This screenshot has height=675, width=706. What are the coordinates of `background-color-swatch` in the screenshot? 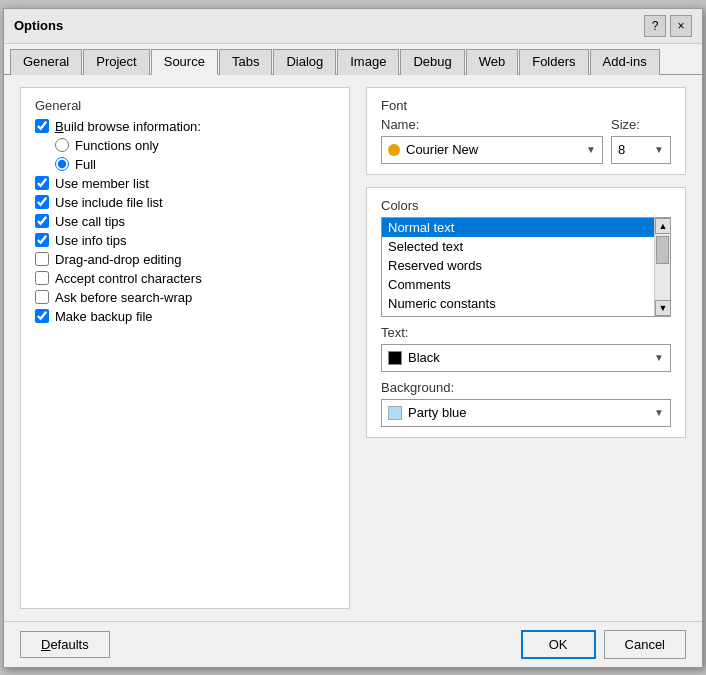 It's located at (395, 413).